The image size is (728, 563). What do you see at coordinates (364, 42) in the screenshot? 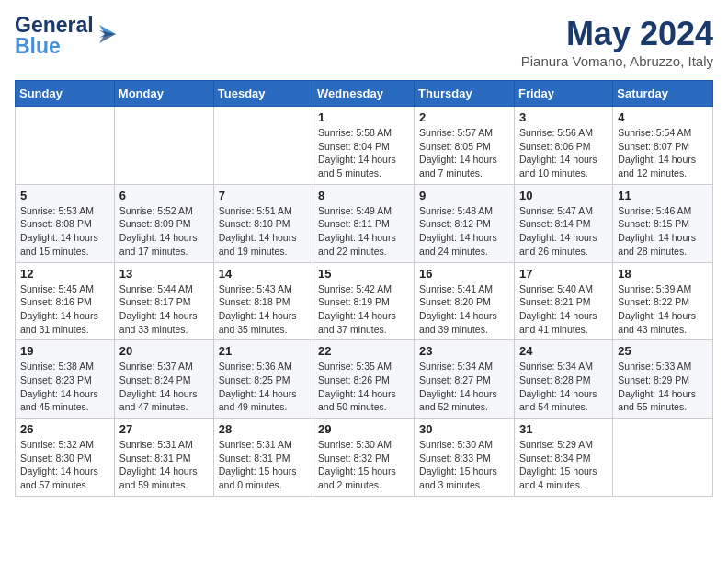
I see `page-header: General Blue May 2024 Pianura Vomano, Ab…` at bounding box center [364, 42].